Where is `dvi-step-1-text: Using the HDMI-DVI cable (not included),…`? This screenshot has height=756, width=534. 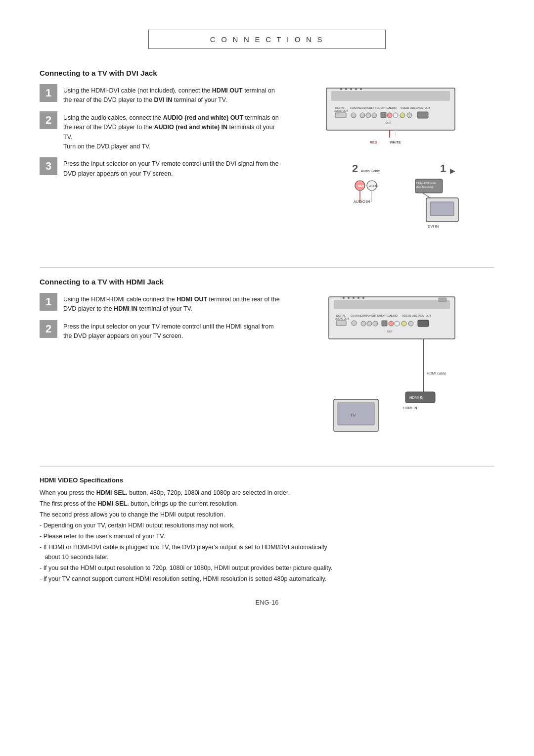
dvi-step-1-text: Using the HDMI-DVI cable (not included),… is located at coordinates (173, 95).